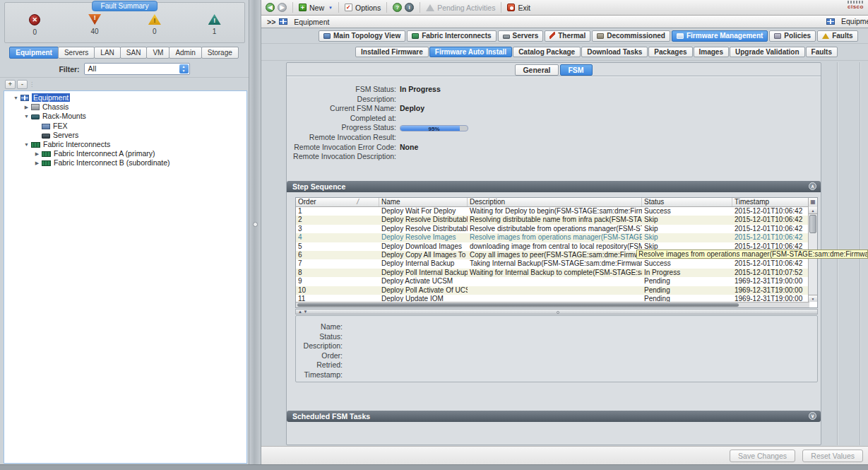 The width and height of the screenshot is (868, 470). I want to click on options-button: ✓ Options, so click(363, 8).